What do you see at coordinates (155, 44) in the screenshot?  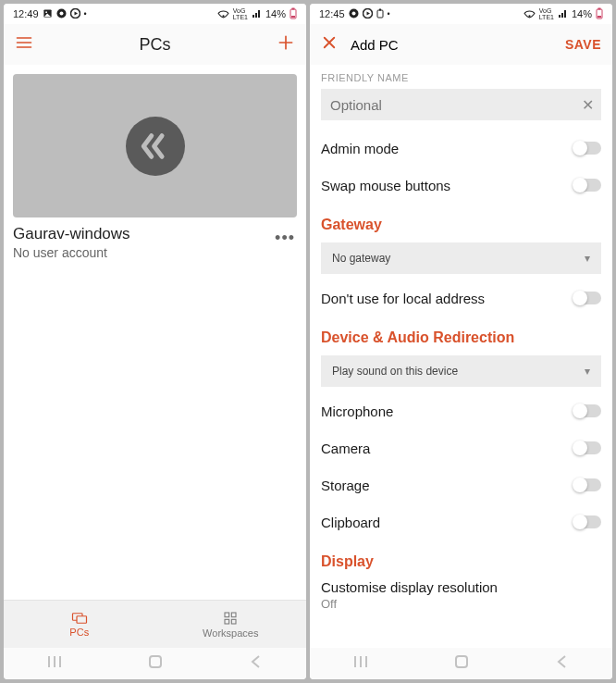 I see `appbar: PCs` at bounding box center [155, 44].